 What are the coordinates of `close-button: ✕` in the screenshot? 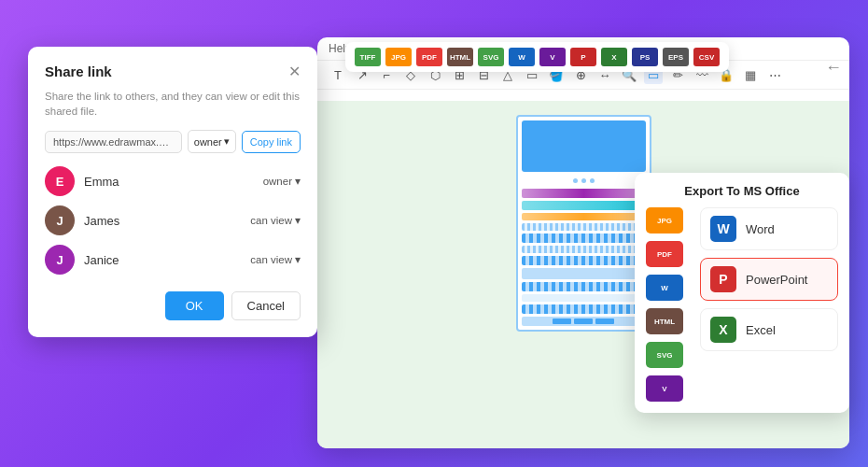 It's located at (295, 72).